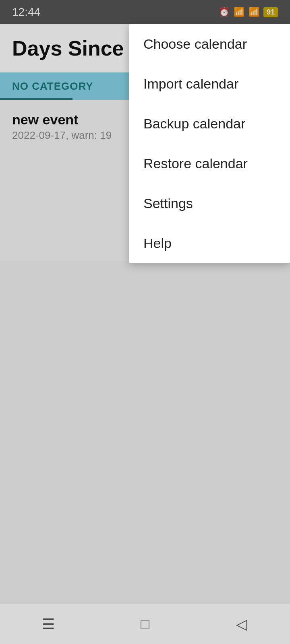 This screenshot has width=290, height=644. Describe the element at coordinates (209, 124) in the screenshot. I see `menu-item-backup-calendar: Backup calendar` at that location.